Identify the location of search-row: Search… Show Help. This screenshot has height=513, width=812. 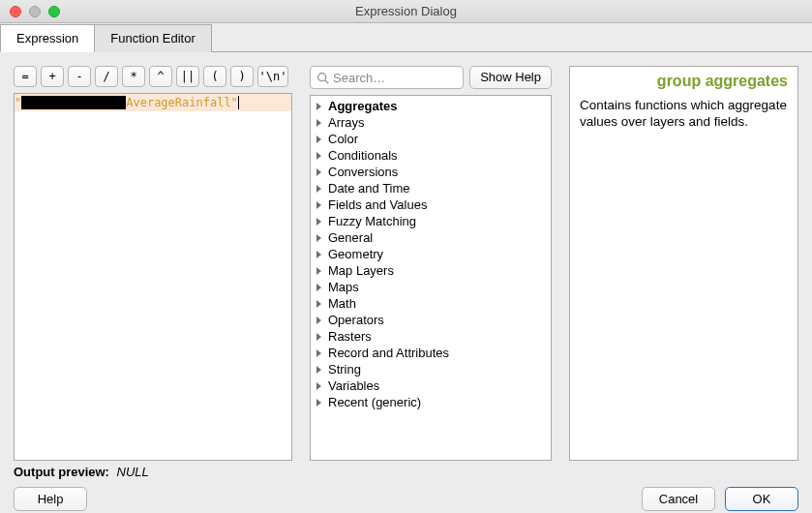
(431, 77).